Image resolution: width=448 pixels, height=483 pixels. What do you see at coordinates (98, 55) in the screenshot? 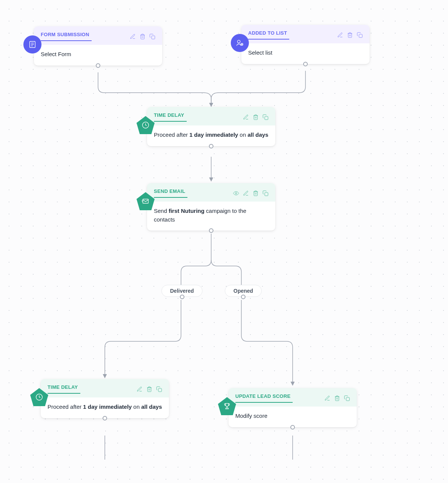
I see `node-body: Select Form` at bounding box center [98, 55].